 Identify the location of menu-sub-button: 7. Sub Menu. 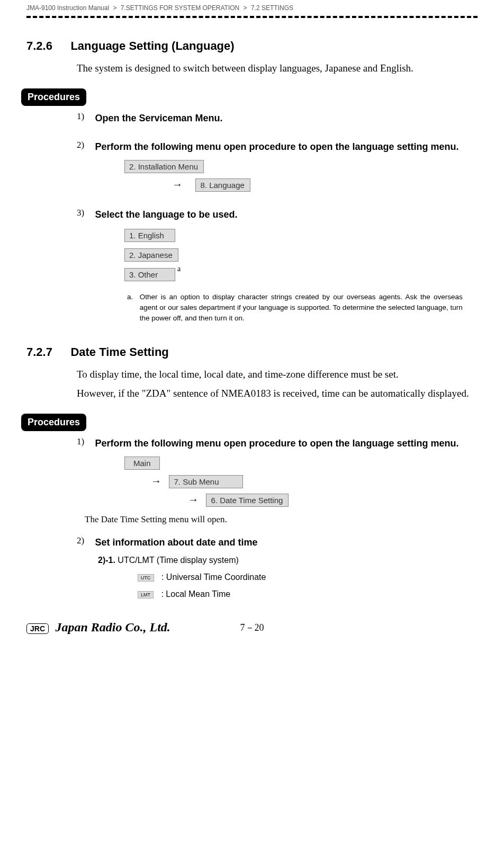
(206, 482).